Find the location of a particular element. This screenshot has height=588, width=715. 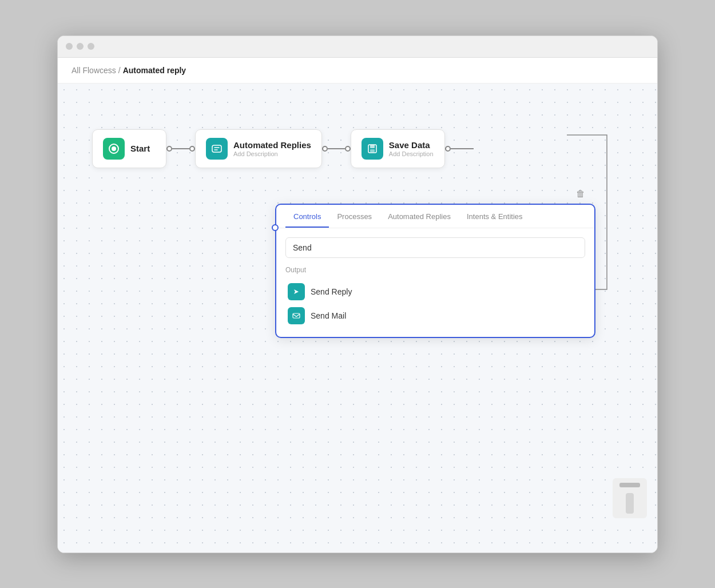

search-input is located at coordinates (435, 248).